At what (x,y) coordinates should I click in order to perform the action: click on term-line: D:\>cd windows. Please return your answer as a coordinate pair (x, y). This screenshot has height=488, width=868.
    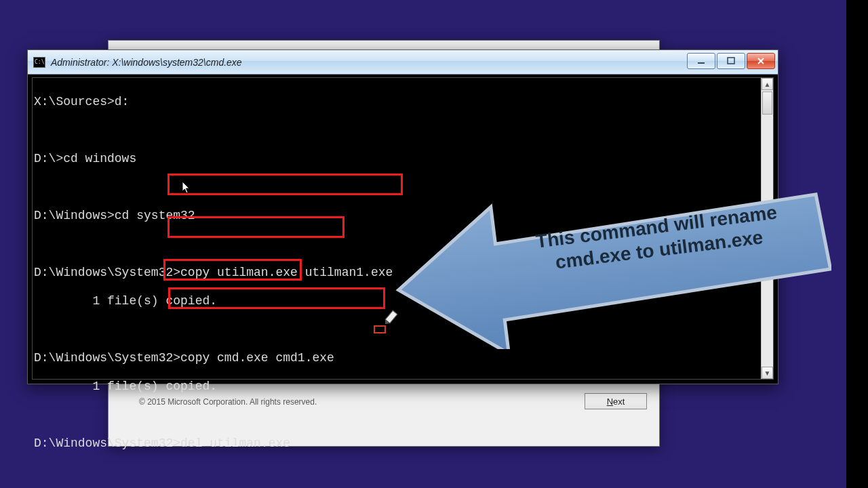
    Looking at the image, I should click on (397, 159).